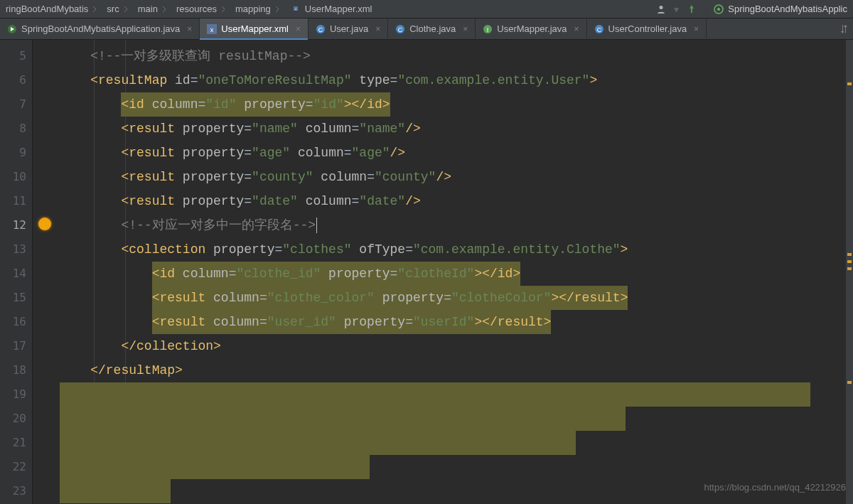 This screenshot has width=853, height=504. Describe the element at coordinates (100, 29) in the screenshot. I see `tab-app-java: SpringBootAndMybatisApplication.java ×` at that location.